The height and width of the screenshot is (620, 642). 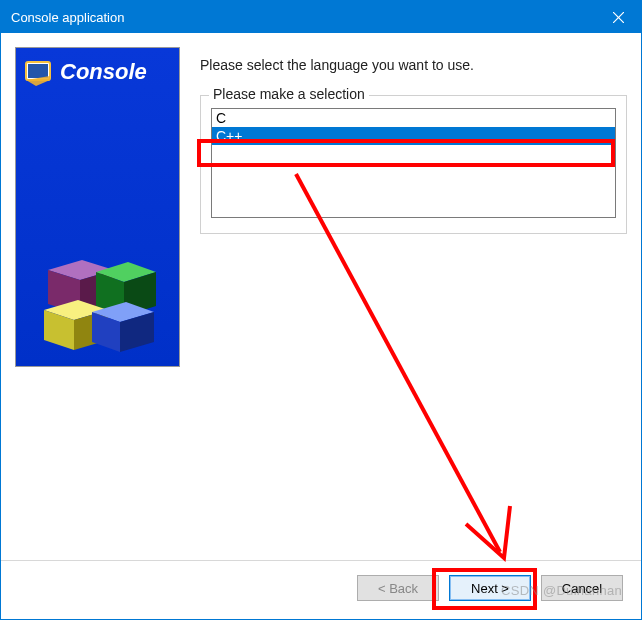 I want to click on banner-title: Console, so click(x=104, y=72).